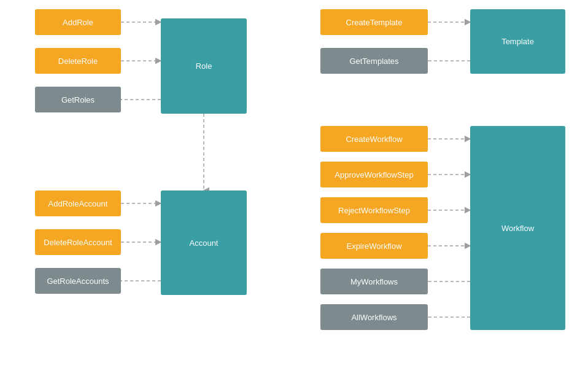 The image size is (588, 389). What do you see at coordinates (518, 228) in the screenshot?
I see `workflow-node: Workflow` at bounding box center [518, 228].